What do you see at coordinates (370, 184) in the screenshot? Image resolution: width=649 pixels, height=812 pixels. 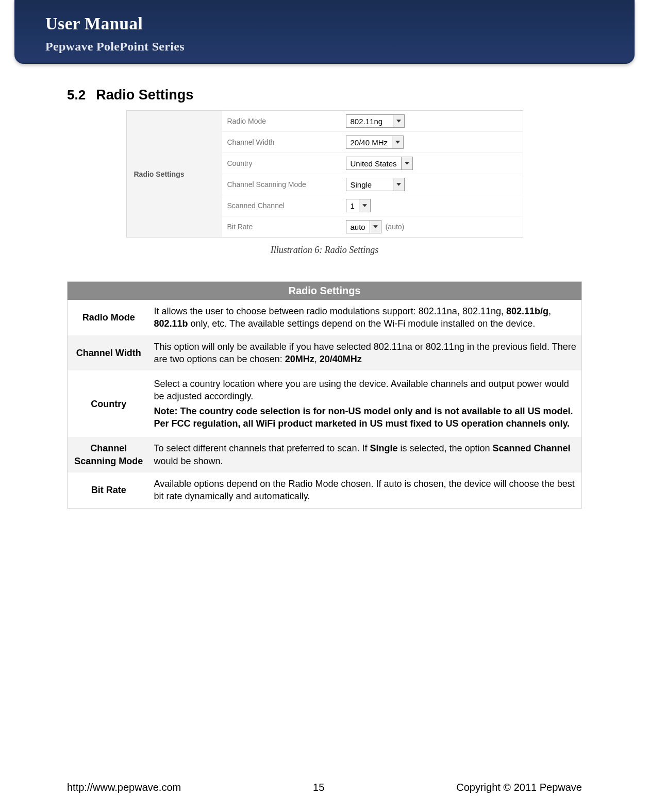 I see `select-value: Single` at bounding box center [370, 184].